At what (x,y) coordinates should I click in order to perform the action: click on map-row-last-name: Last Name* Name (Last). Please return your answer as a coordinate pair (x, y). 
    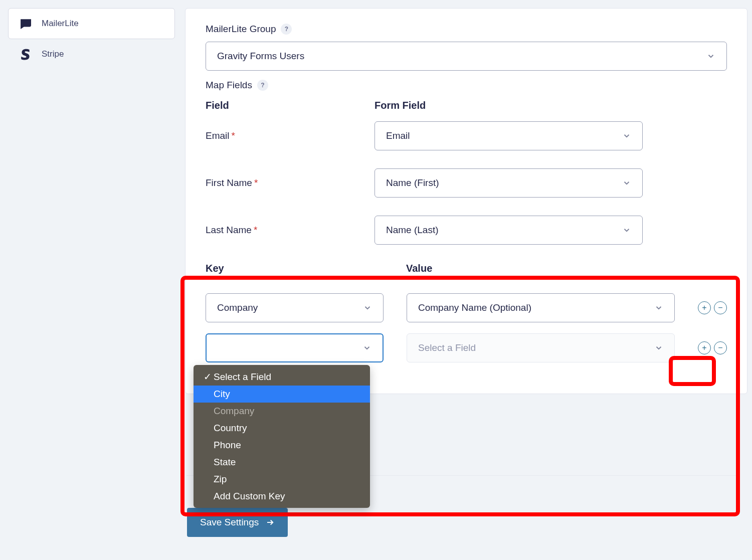
    Looking at the image, I should click on (466, 230).